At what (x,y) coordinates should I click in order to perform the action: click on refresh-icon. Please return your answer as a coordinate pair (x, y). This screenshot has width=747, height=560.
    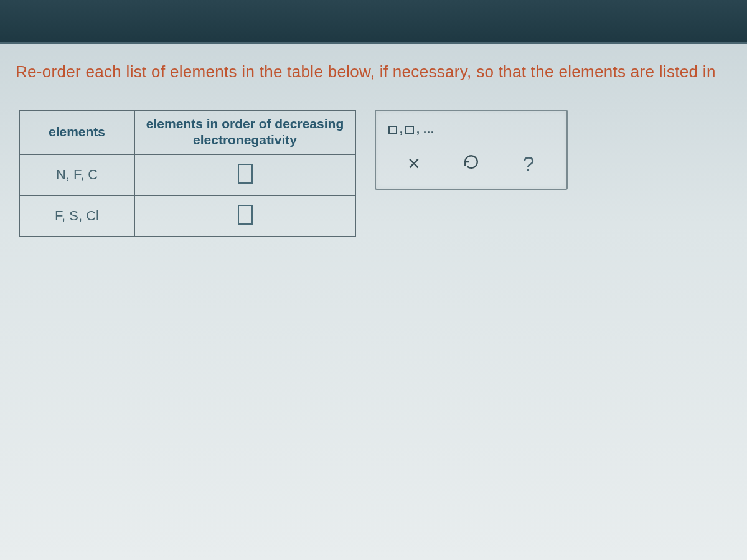
    Looking at the image, I should click on (471, 164).